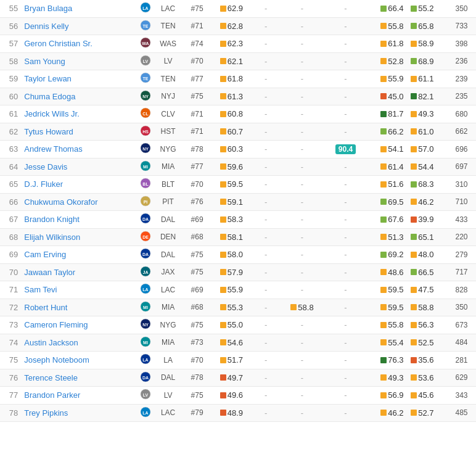 This screenshot has height=470, width=476. I want to click on jersey-number: #74, so click(197, 44).